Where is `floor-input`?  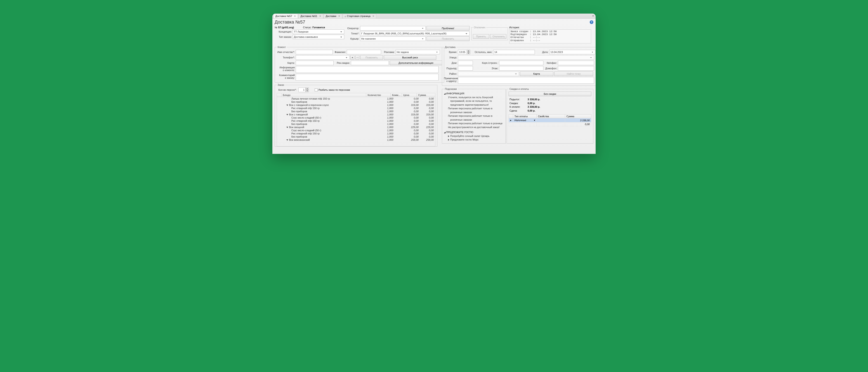
floor-input is located at coordinates (521, 68).